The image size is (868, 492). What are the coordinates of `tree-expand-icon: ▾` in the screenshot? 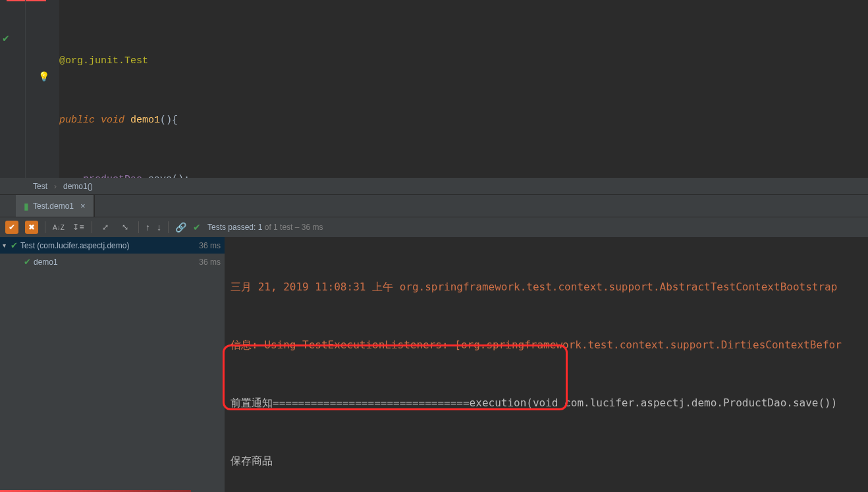 It's located at (7, 245).